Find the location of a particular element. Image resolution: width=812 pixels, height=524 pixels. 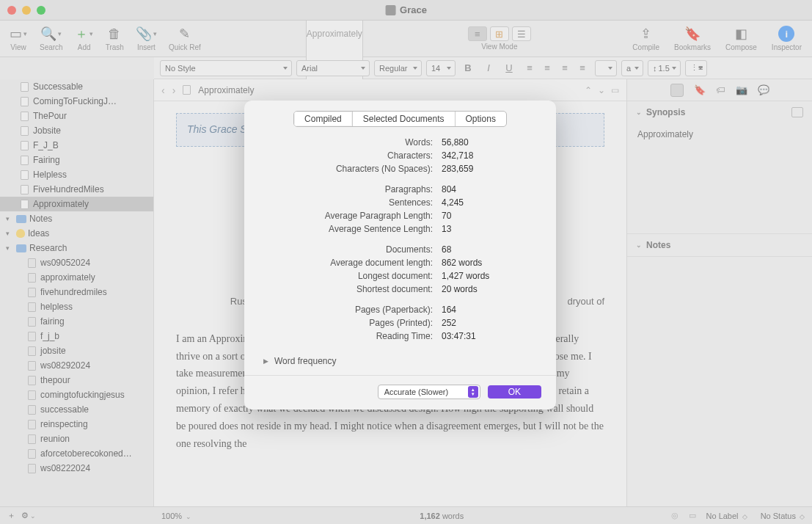

stat-row: Average Sentence Length:13 is located at coordinates (400, 229).